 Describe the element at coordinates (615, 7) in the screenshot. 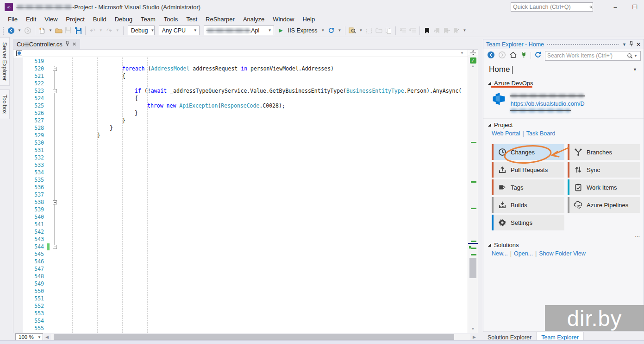

I see `minimize-button: –` at that location.